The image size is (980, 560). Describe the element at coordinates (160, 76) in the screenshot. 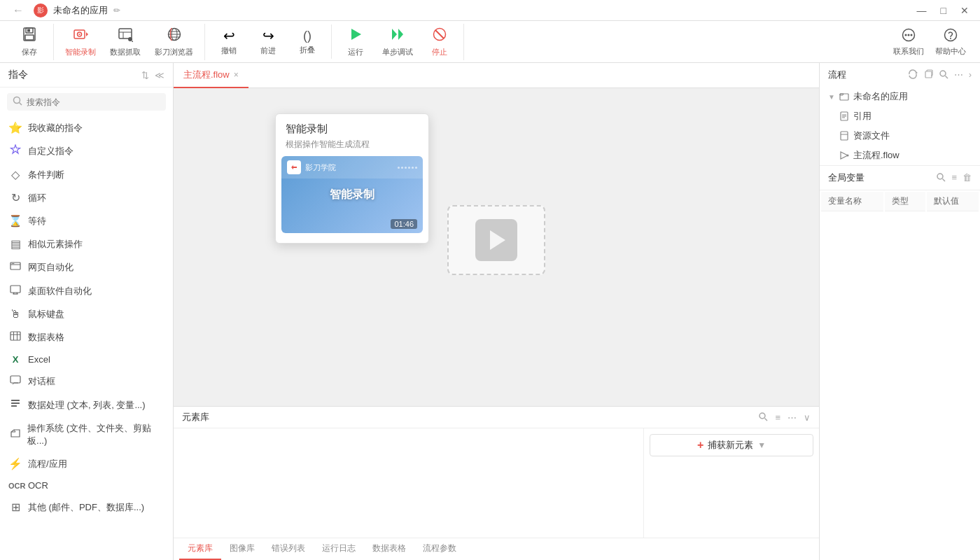

I see `sidebar-collapse-icon: ≪` at that location.